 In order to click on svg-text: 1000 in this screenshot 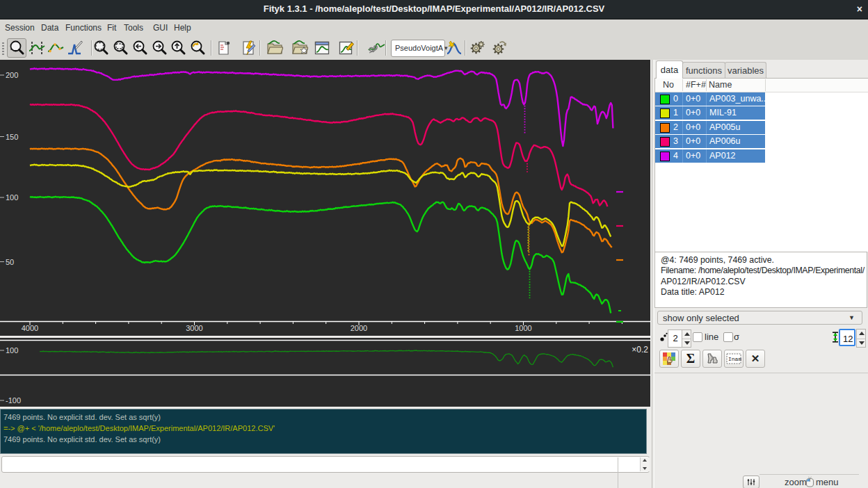, I will do `click(523, 328)`.